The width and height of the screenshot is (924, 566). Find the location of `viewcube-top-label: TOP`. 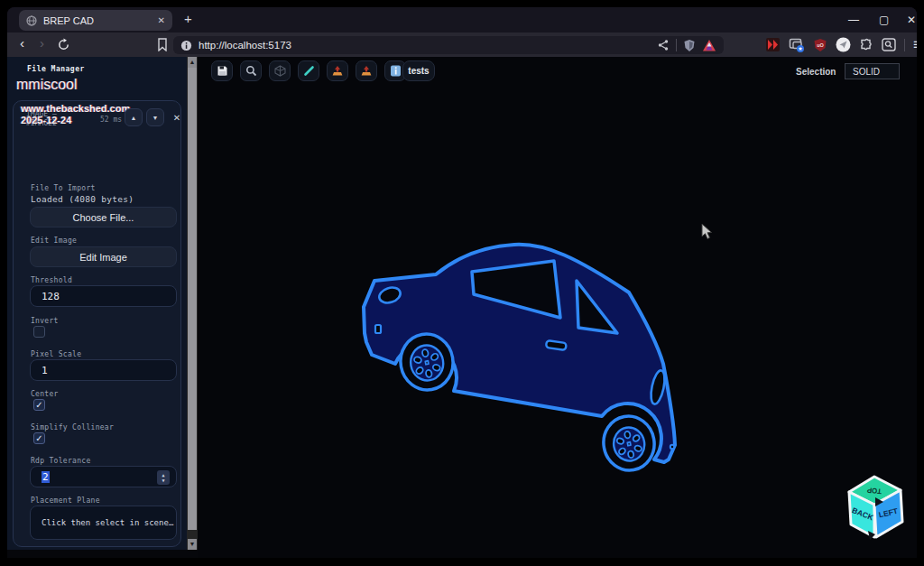

viewcube-top-label: TOP is located at coordinates (874, 491).